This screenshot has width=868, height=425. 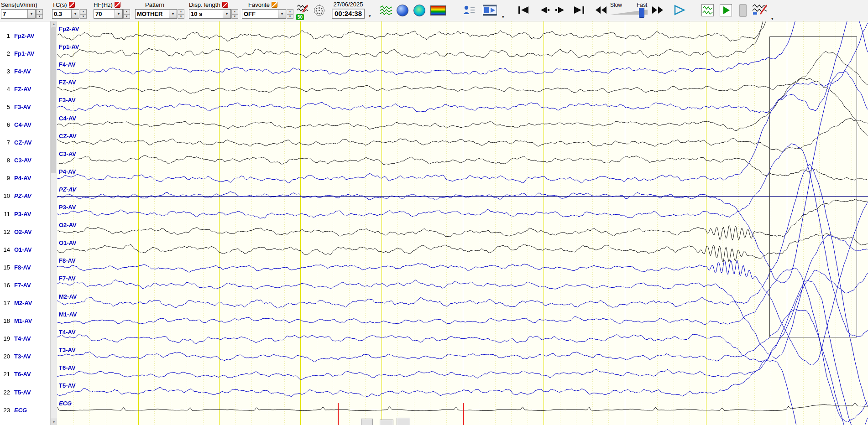 What do you see at coordinates (23, 232) in the screenshot?
I see `channel-label: O2-AV` at bounding box center [23, 232].